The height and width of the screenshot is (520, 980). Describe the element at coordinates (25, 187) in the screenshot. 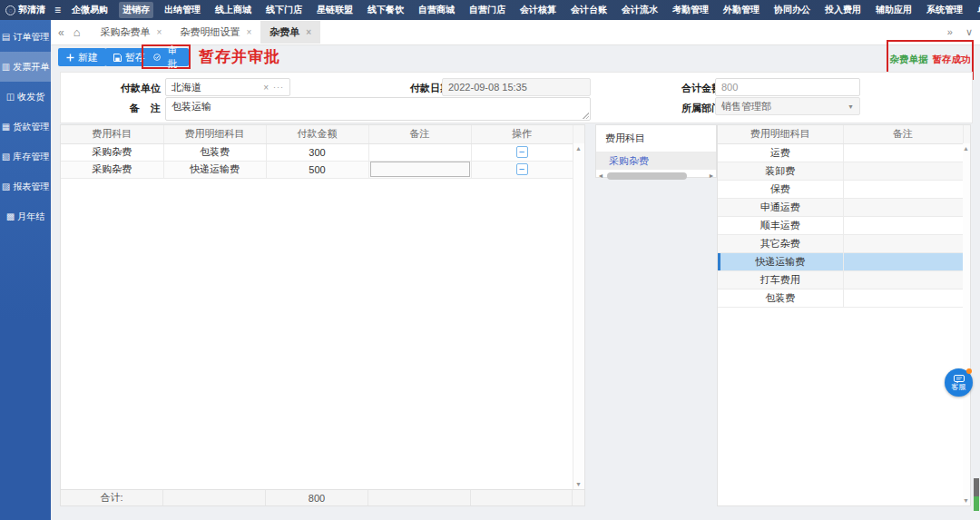

I see `sidebar-item-report-management: ▨报表管理` at that location.